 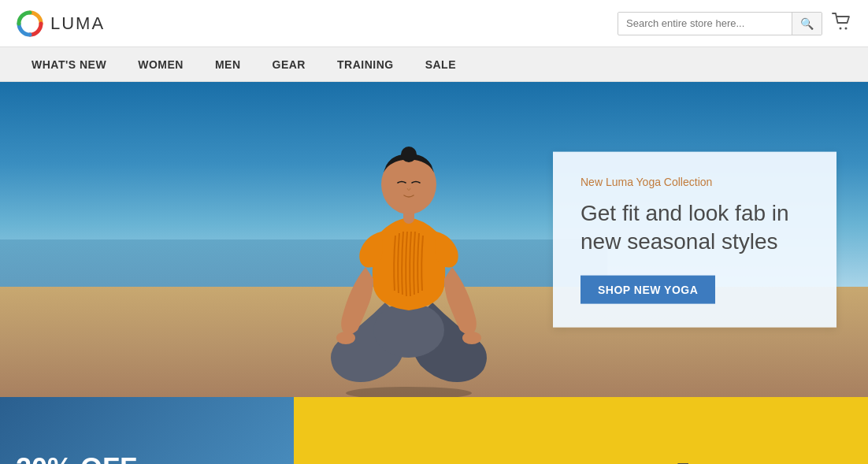 I want to click on nav-link-sale: Sale, so click(x=441, y=65).